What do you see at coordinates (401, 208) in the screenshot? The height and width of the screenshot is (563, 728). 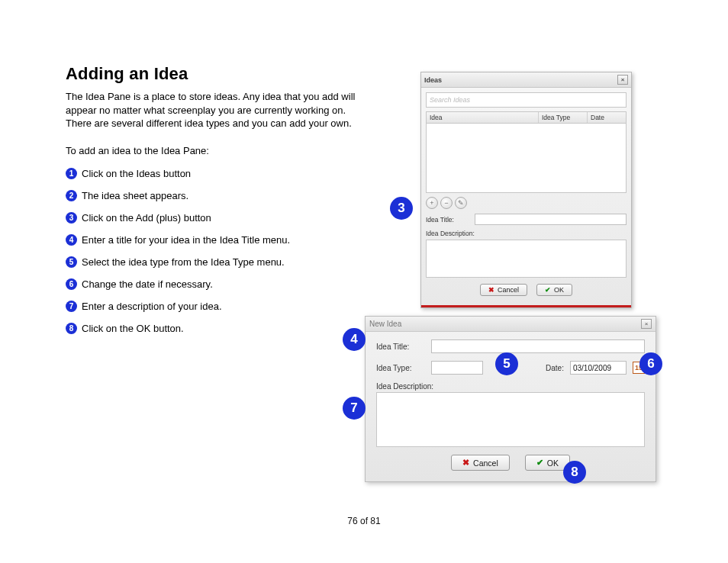 I see `callout-3: 3` at bounding box center [401, 208].